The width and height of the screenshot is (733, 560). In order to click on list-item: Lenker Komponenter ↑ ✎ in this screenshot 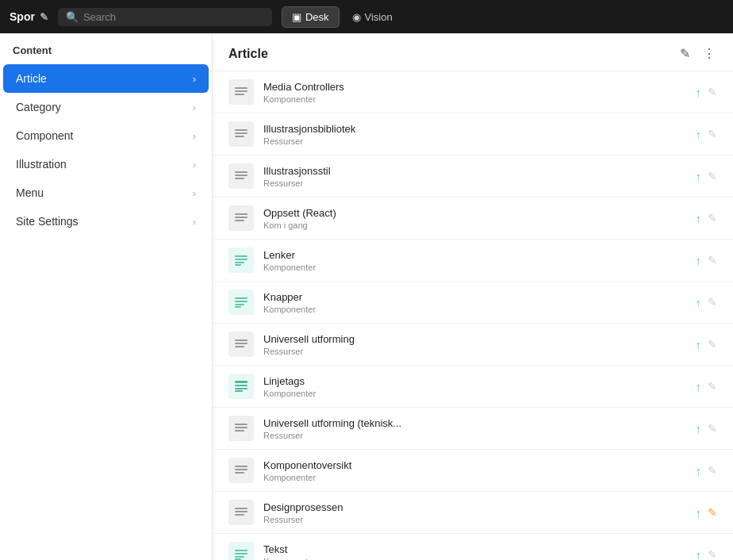, I will do `click(473, 260)`.